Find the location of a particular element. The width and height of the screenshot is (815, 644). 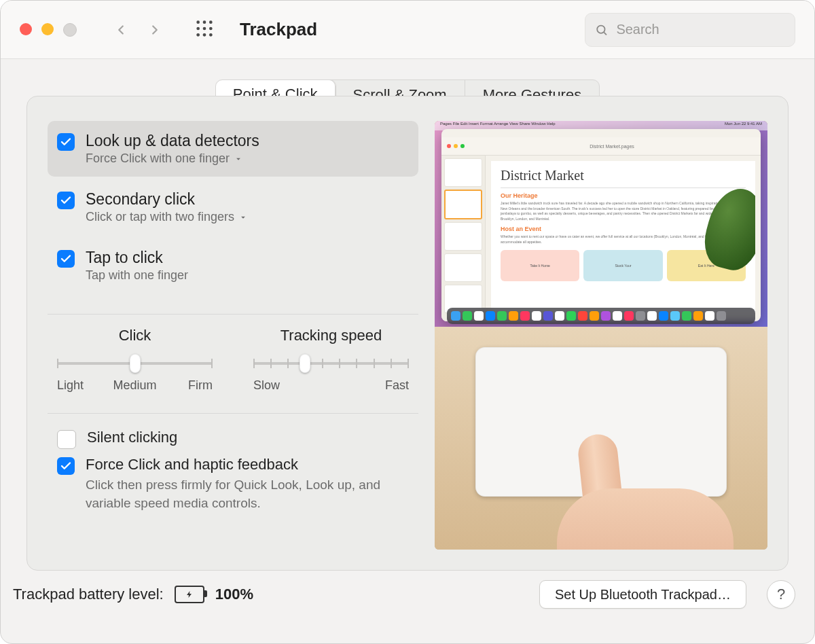

click-slider-title: Click is located at coordinates (135, 336).